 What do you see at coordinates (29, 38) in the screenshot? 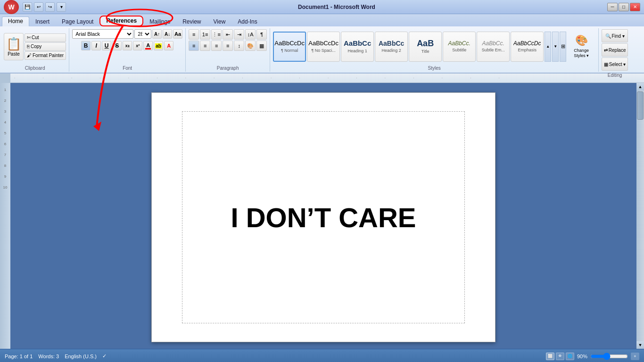
I see `cut-icon: ✄` at bounding box center [29, 38].